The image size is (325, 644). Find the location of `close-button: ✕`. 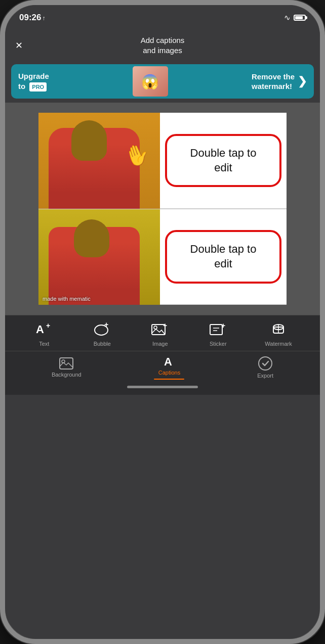

close-button: ✕ is located at coordinates (19, 45).